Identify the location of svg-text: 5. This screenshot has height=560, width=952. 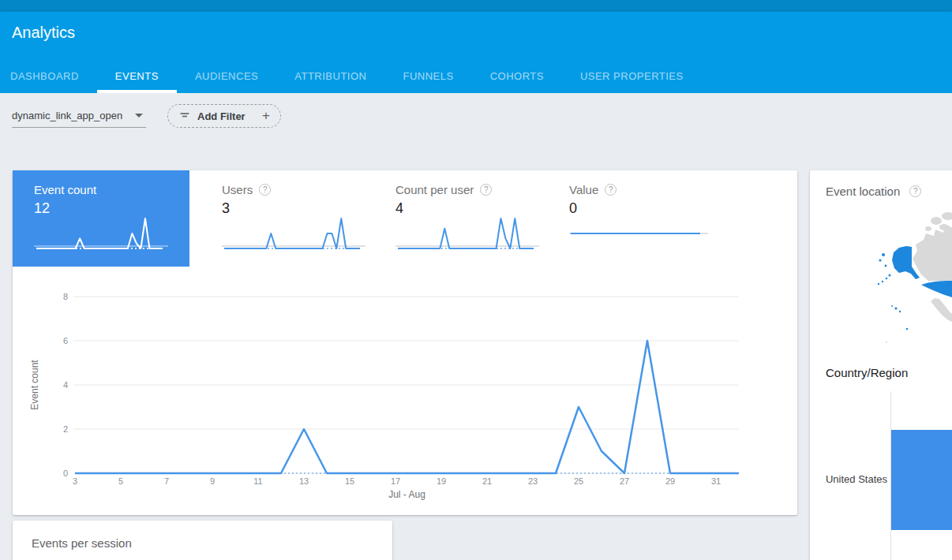
(121, 481).